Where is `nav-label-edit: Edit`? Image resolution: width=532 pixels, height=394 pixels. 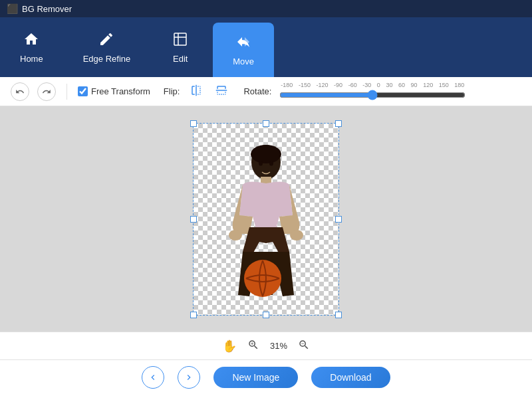
nav-label-edit: Edit is located at coordinates (180, 58).